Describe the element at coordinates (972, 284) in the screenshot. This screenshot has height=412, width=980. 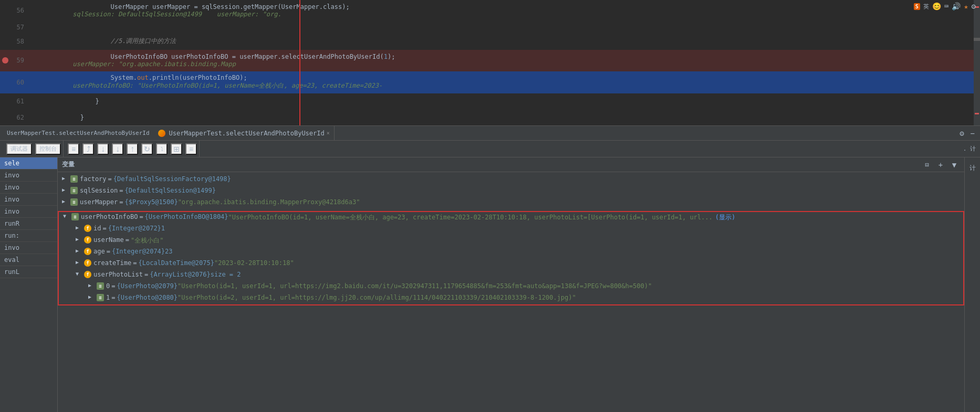
I see `right-sidebar: 计` at that location.